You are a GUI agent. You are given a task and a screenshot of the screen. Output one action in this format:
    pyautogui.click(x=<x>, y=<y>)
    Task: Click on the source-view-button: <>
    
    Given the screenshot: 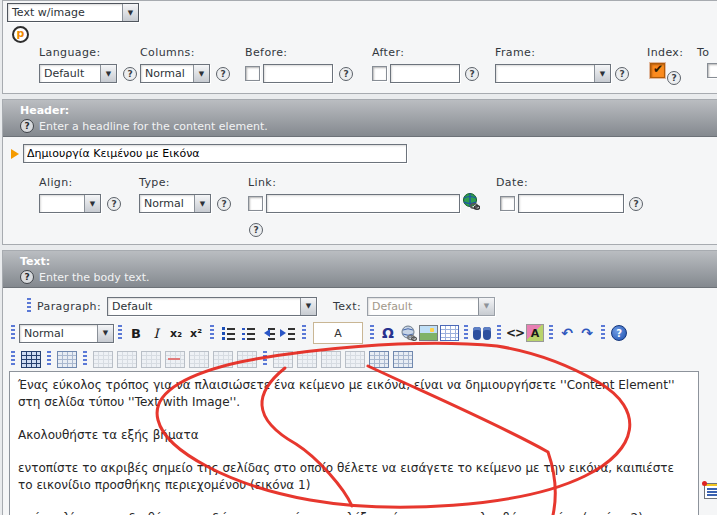 What is the action you would take?
    pyautogui.click(x=515, y=334)
    